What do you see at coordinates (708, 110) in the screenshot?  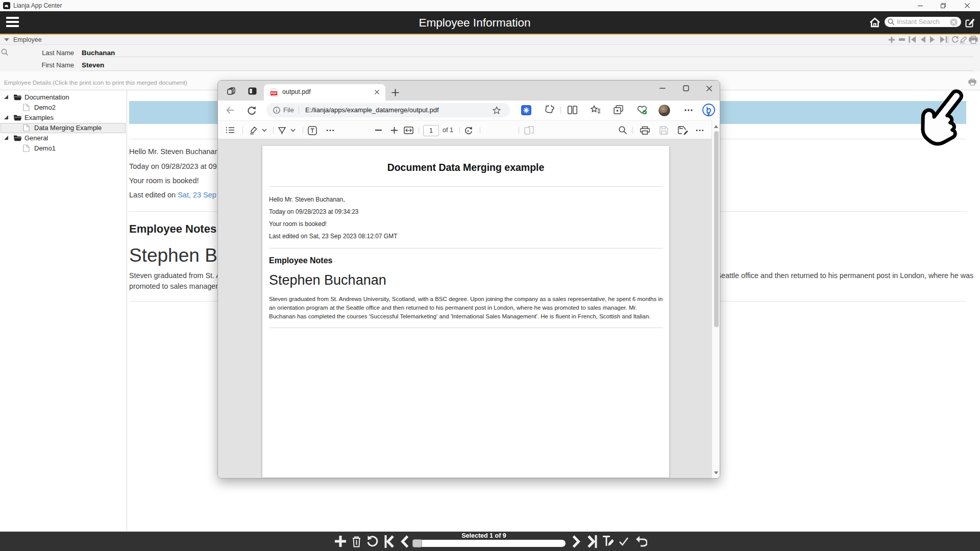 I see `bing-chat-icon` at bounding box center [708, 110].